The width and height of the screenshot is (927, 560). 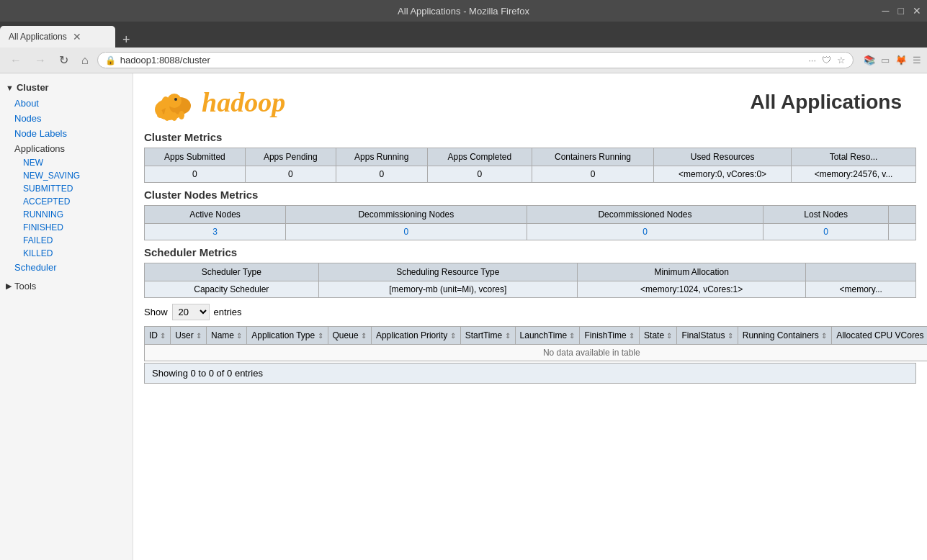 What do you see at coordinates (917, 11) in the screenshot?
I see `close-button: ✕` at bounding box center [917, 11].